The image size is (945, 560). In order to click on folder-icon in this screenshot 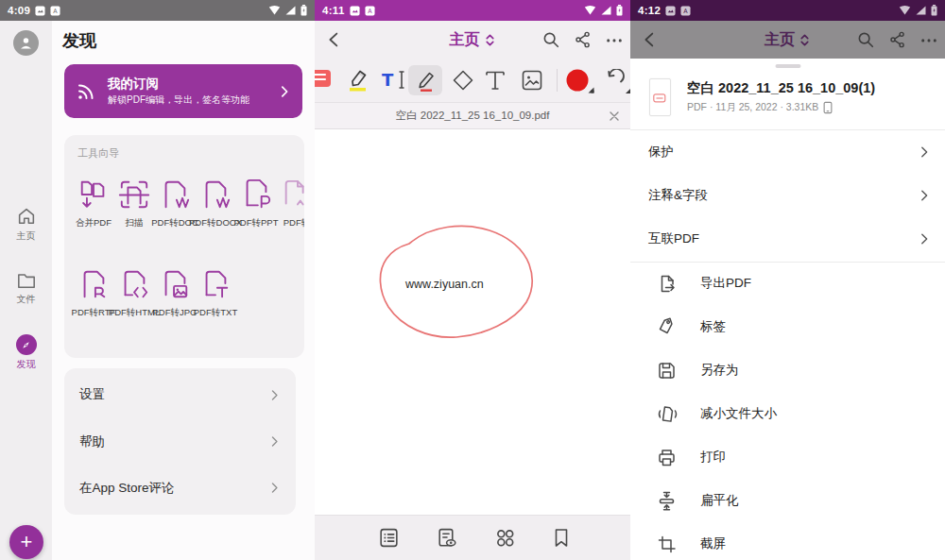, I will do `click(26, 280)`.